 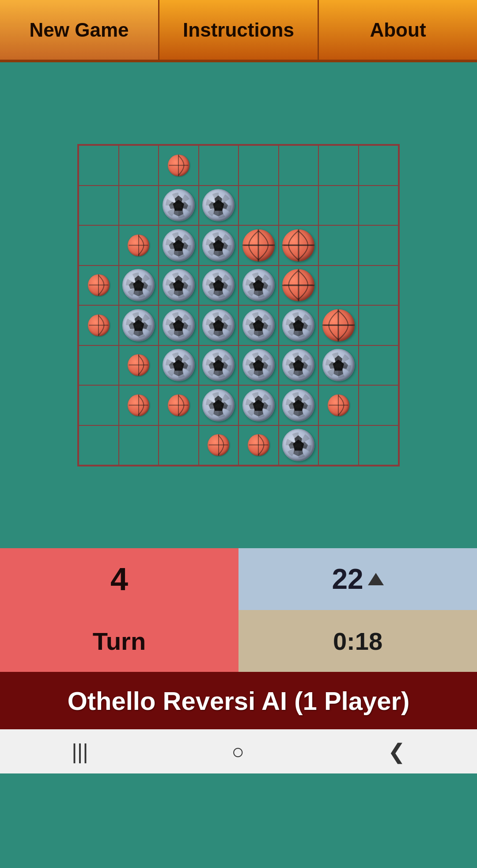 I want to click on instructions-button: Instructions, so click(x=239, y=30).